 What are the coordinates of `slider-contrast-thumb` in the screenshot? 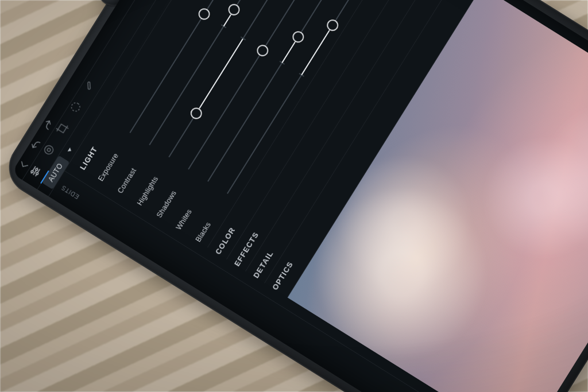 It's located at (234, 10).